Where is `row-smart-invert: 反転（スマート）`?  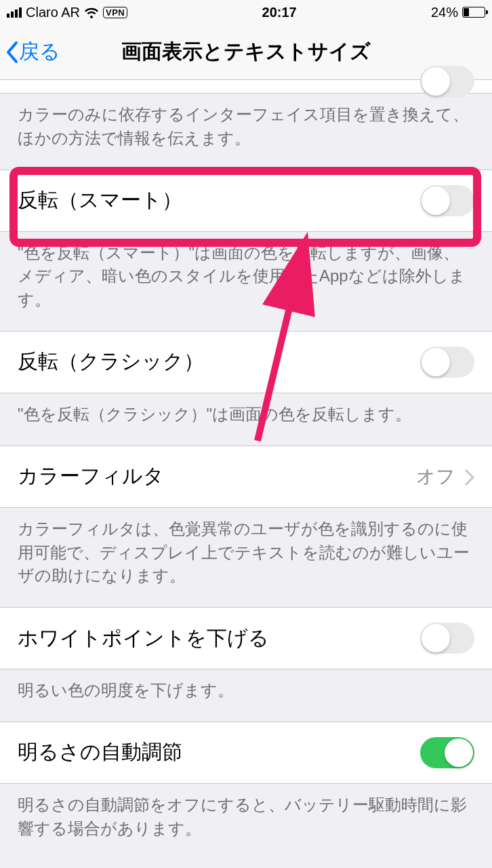 row-smart-invert: 反転（スマート） is located at coordinates (246, 201).